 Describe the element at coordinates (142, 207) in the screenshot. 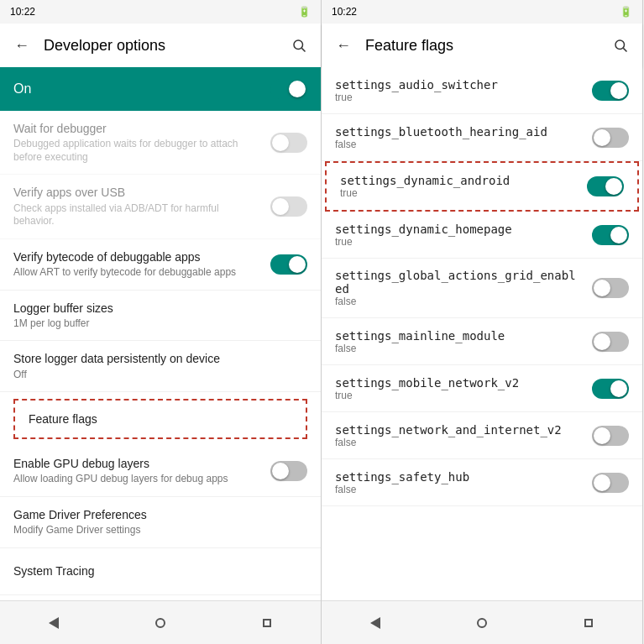

I see `verify-apps-usb-text: Verify apps over USB Check apps installe…` at that location.